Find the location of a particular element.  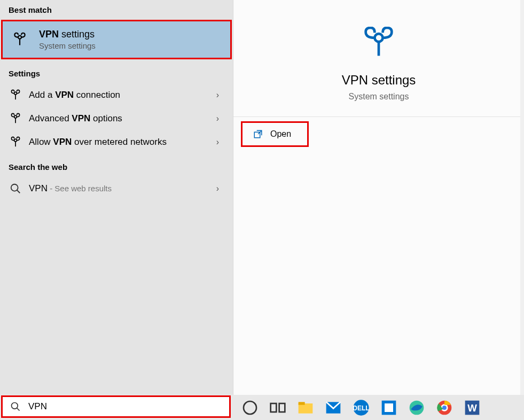

app-icon is located at coordinates (389, 408).